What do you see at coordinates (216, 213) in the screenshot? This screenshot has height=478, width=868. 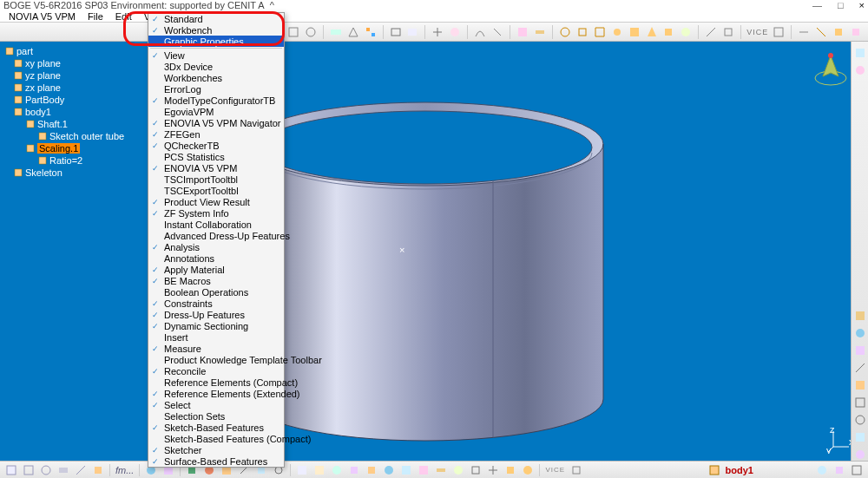 I see `menu-item: ZF System Info` at bounding box center [216, 213].